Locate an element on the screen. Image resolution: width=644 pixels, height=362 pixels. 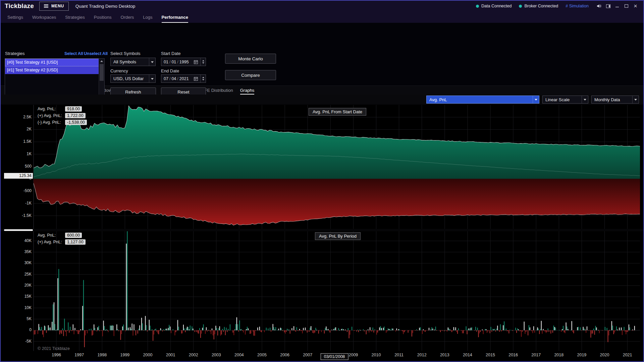
crosshair-y-value-badge: 125.34 is located at coordinates (18, 176).